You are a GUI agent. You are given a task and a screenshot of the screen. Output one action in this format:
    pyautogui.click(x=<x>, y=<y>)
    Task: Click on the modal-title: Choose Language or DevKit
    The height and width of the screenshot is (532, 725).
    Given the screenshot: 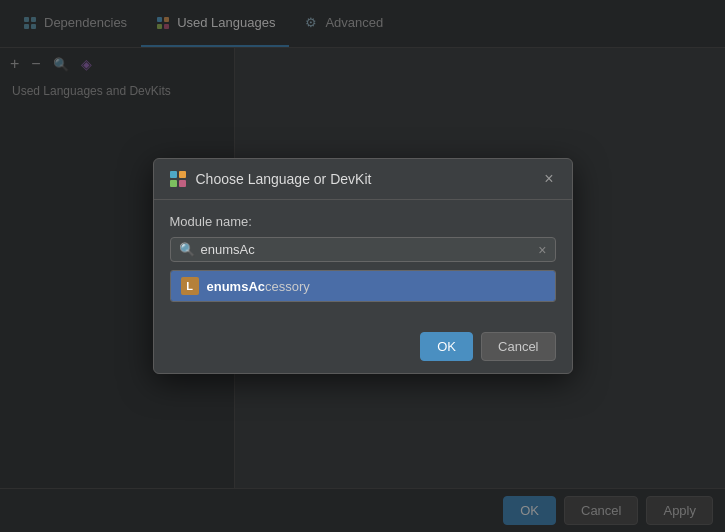 What is the action you would take?
    pyautogui.click(x=284, y=179)
    